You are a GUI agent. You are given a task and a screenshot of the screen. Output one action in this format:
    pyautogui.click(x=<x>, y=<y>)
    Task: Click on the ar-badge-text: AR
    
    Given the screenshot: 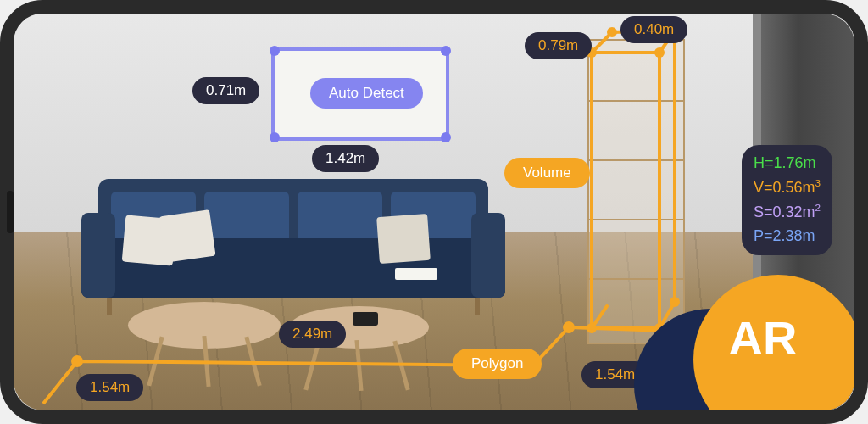 What is the action you would take?
    pyautogui.click(x=763, y=338)
    